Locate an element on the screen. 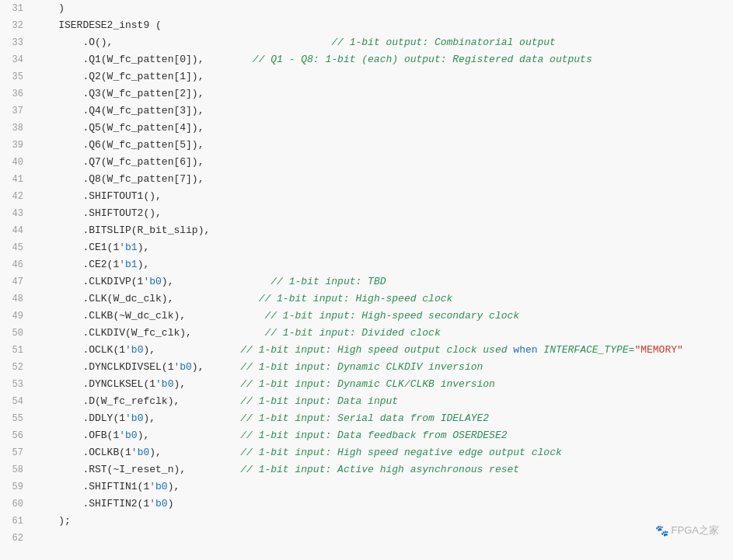 This screenshot has height=560, width=733. line-number: 37 is located at coordinates (16, 111).